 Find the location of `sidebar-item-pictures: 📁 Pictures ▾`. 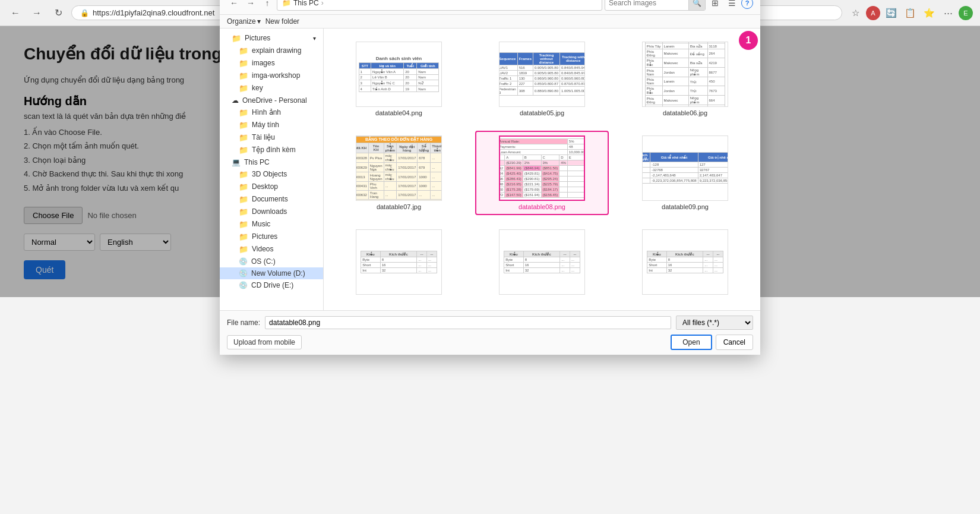

sidebar-item-pictures: 📁 Pictures ▾ is located at coordinates (271, 38).